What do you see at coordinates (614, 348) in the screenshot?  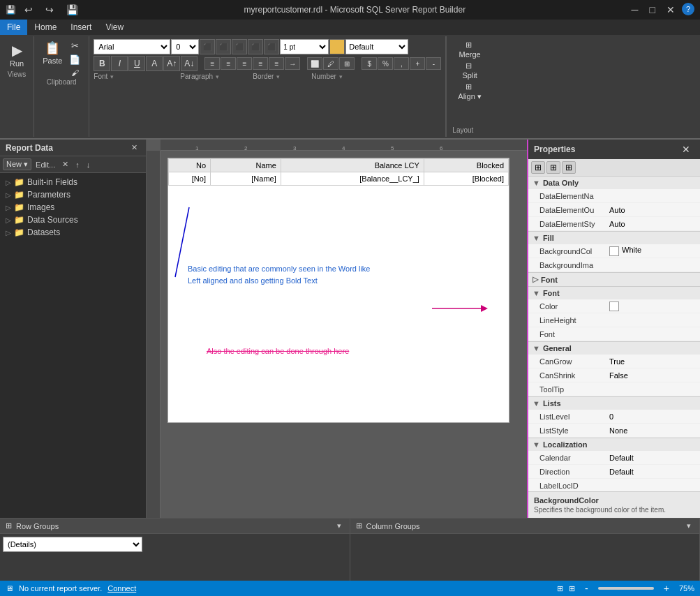 I see `props-section-general-header: ▼ General` at bounding box center [614, 348].